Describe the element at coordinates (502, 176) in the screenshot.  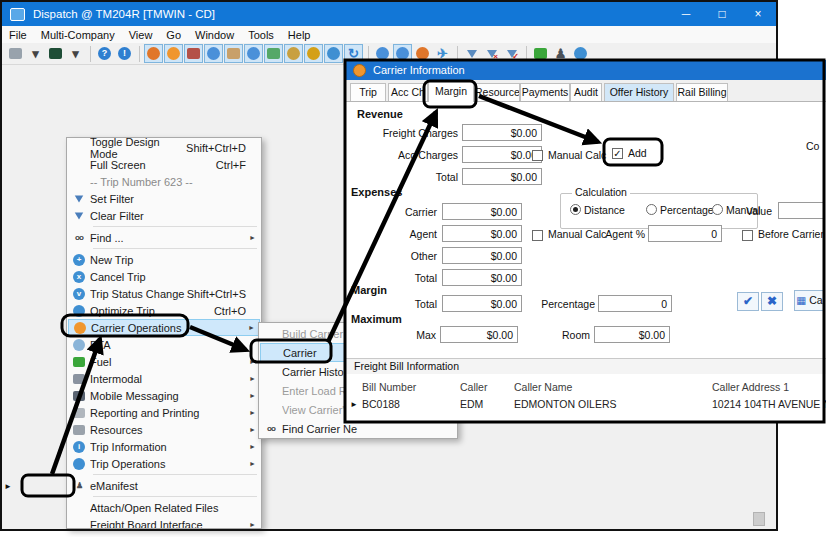
I see `revenue-field-total: $0.00` at that location.